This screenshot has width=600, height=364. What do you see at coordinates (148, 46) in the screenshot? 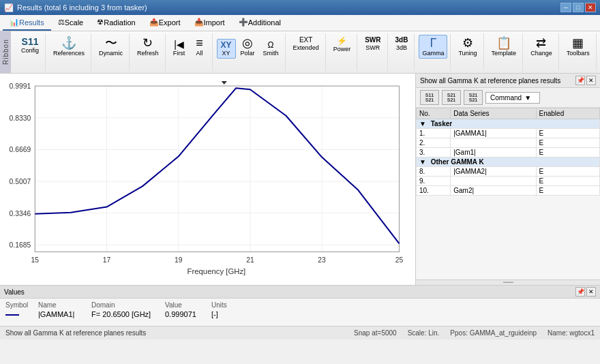
I see `refresh-button: ↻ Refresh` at bounding box center [148, 46].